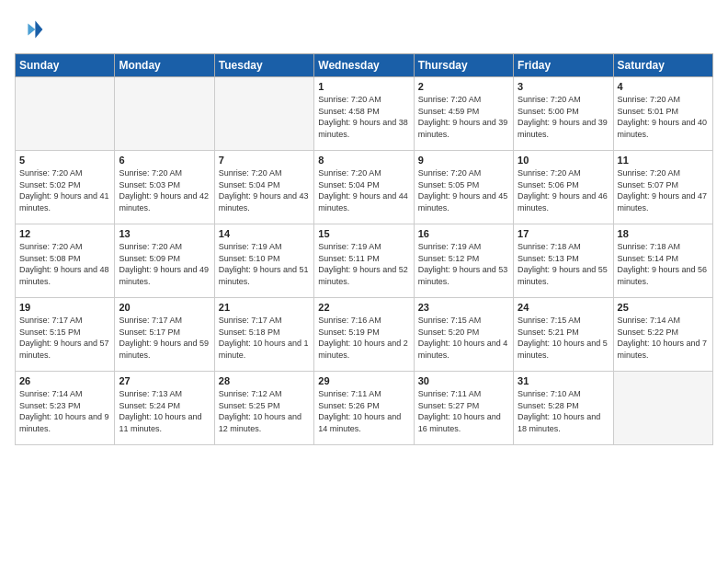 Image resolution: width=728 pixels, height=563 pixels. What do you see at coordinates (364, 335) in the screenshot?
I see `calendar-cell: 22Sunrise: 7:16 AMSunset: 5:19 PMDayligh…` at bounding box center [364, 335].